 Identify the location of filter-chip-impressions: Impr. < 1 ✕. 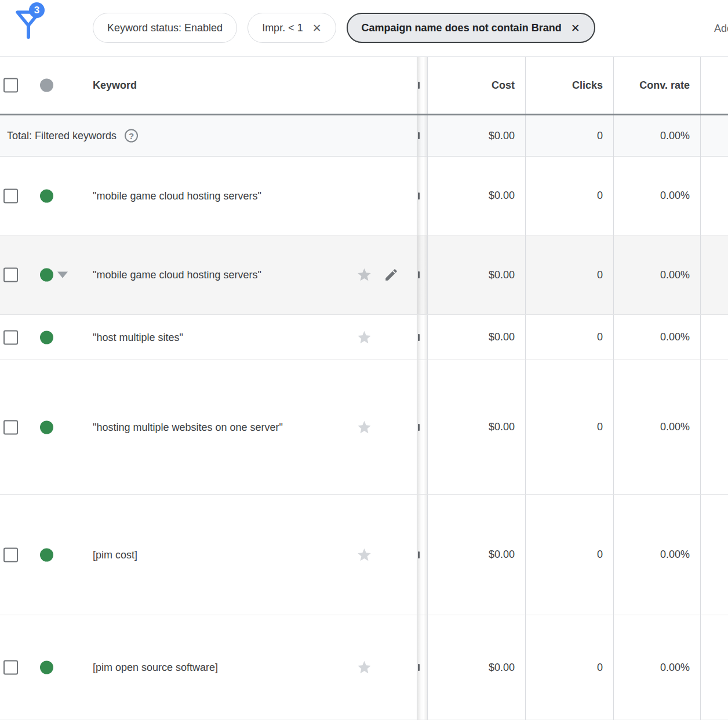
(292, 28).